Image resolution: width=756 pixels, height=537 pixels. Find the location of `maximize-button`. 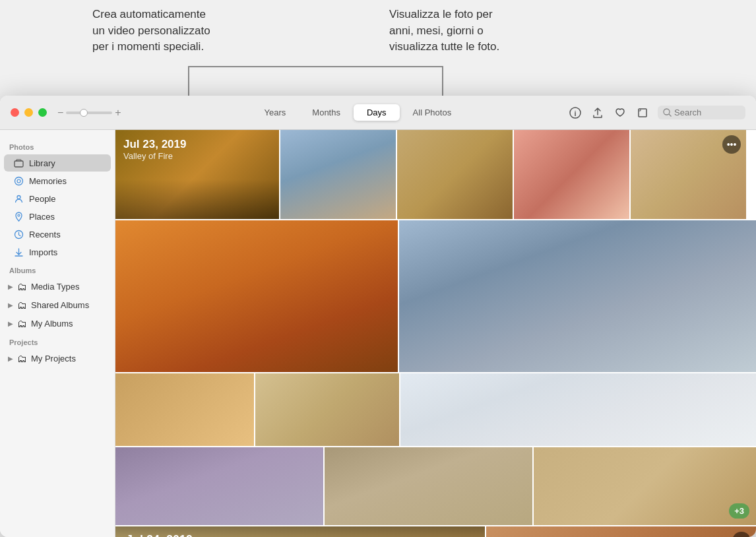

maximize-button is located at coordinates (42, 112).